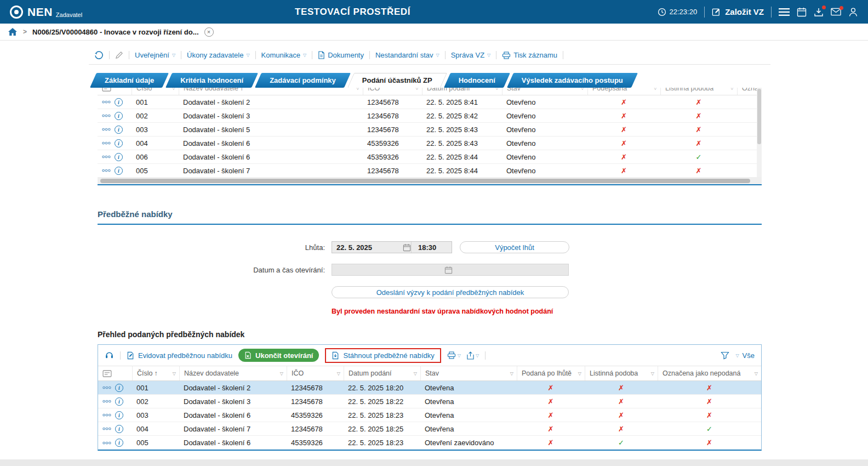 The height and width of the screenshot is (466, 868). I want to click on table-row: 003 Dodavatel - školení 6 45359326 22. 5…, so click(430, 416).